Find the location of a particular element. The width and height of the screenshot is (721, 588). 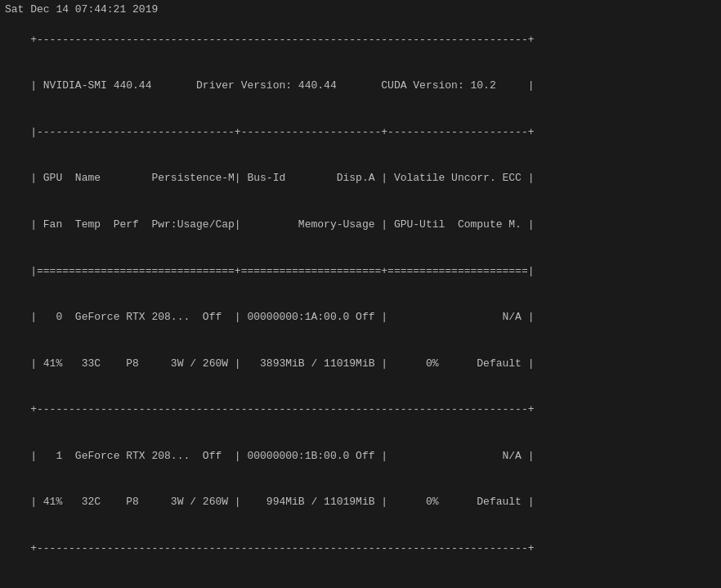

gpu-1-row2: | 41% 32C P8 3W / 260W | 994MiB / 11019M… is located at coordinates (282, 502).